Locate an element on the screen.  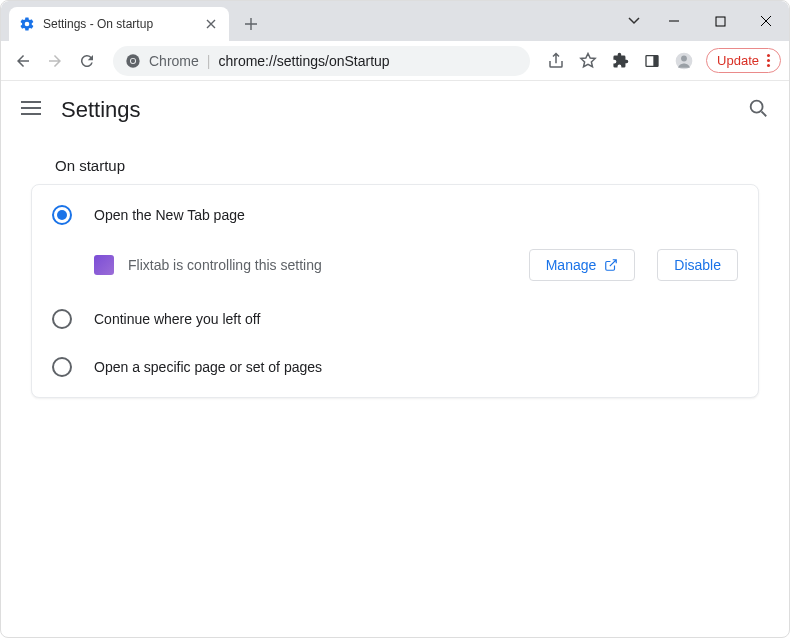
close-icon is located at coordinates (211, 24).